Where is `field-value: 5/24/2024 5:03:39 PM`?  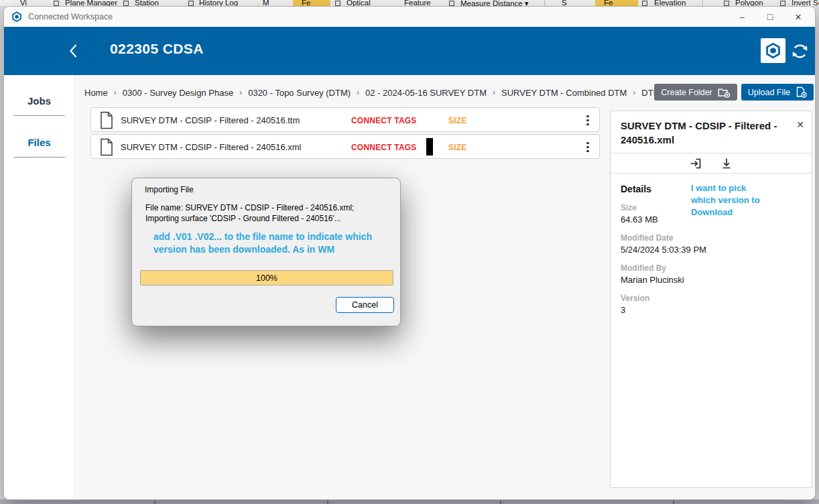
field-value: 5/24/2024 5:03:39 PM is located at coordinates (713, 249).